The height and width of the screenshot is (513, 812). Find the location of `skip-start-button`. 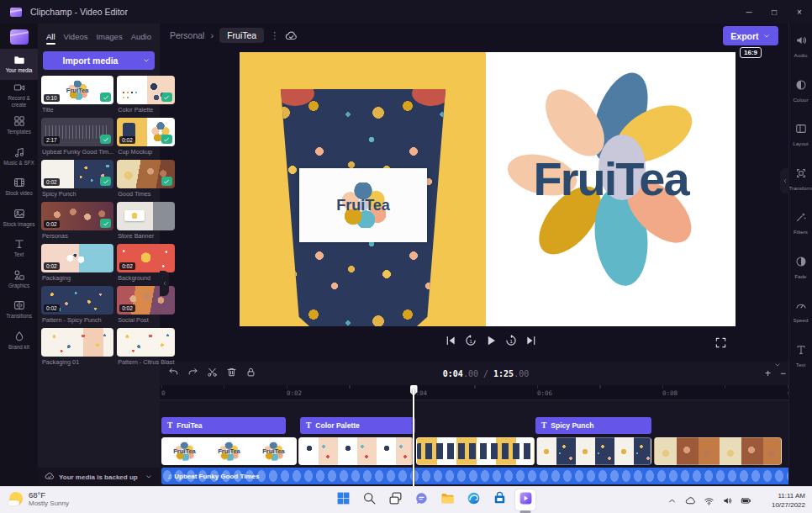

skip-start-button is located at coordinates (451, 342).